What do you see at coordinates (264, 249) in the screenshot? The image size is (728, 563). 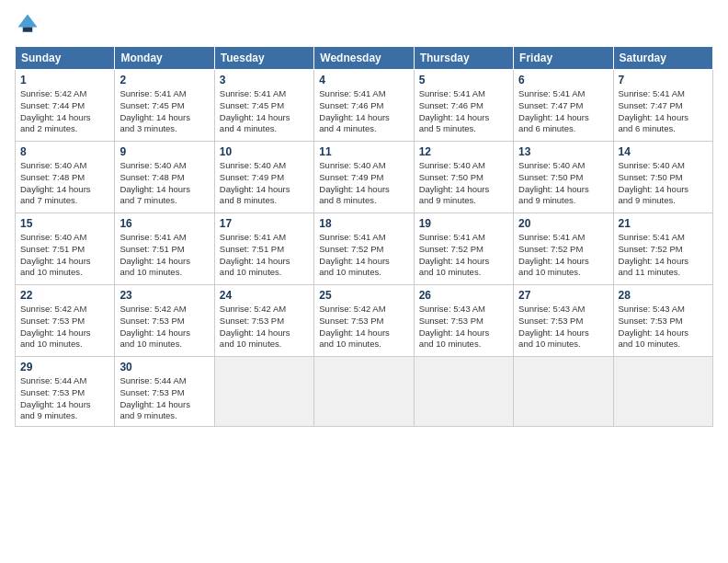 I see `calendar-cell: 17Sunrise: 5:41 AMSunset: 7:51 PMDayligh…` at bounding box center [264, 249].